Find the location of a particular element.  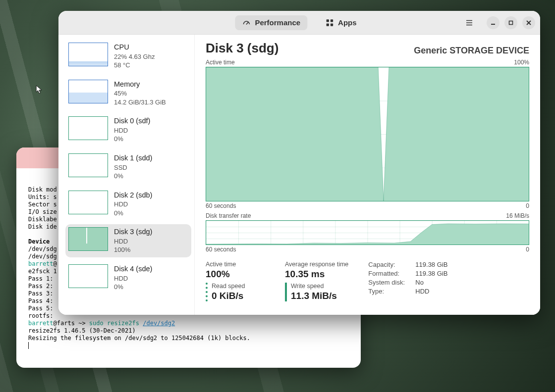

sidebar-item-title: CPU is located at coordinates (134, 48).